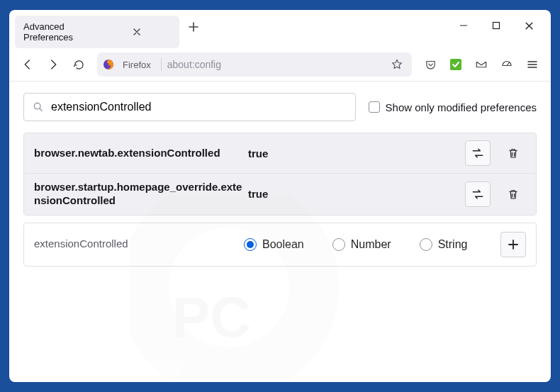  I want to click on inbox-icon, so click(481, 65).